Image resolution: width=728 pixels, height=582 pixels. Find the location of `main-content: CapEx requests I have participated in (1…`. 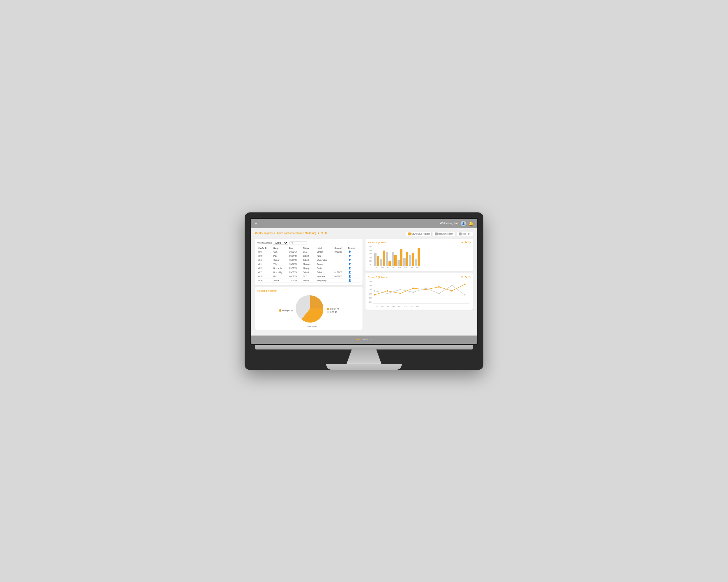

main-content: CapEx requests I have participated in (1… is located at coordinates (364, 281).